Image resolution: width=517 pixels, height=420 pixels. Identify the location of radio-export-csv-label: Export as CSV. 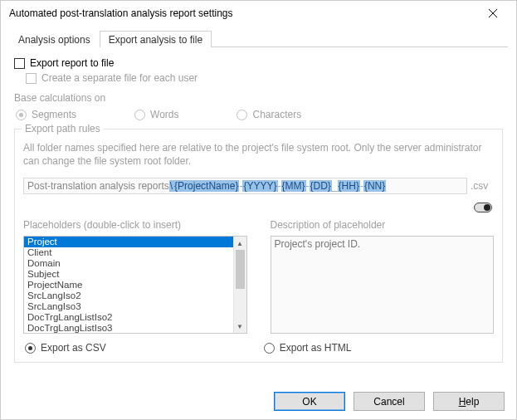
(73, 348).